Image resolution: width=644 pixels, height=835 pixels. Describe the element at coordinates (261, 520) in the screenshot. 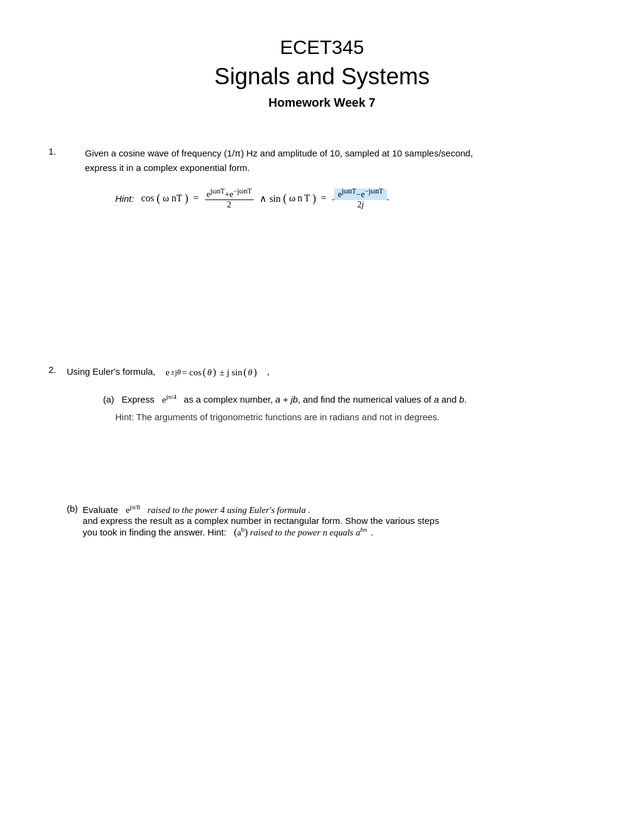

I see `sub-b-text2: and express the result as a complex numb…` at that location.